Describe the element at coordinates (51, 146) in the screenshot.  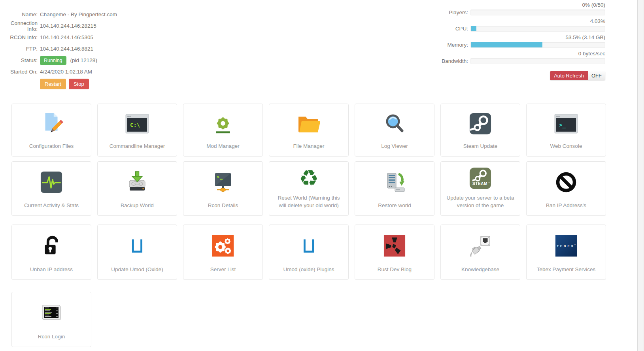
I see `tile-label: Configuration Files` at that location.